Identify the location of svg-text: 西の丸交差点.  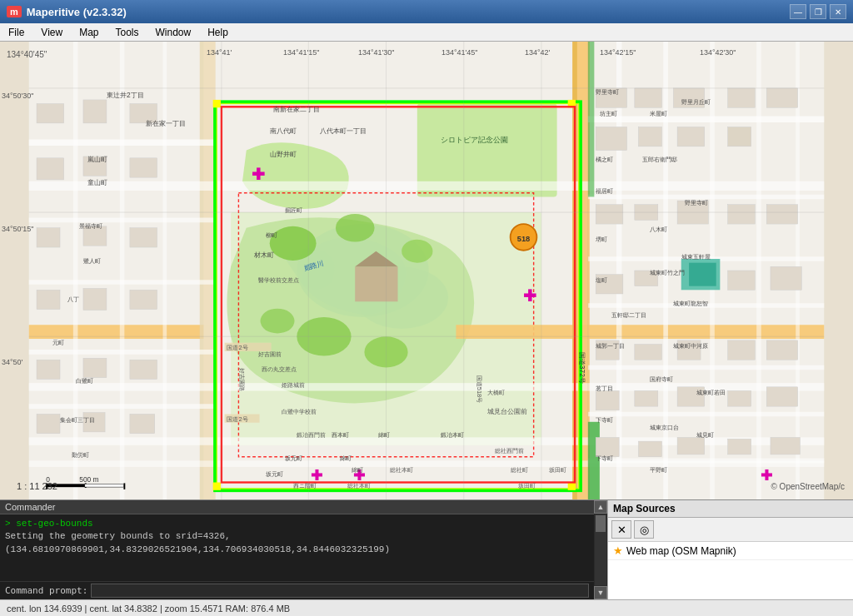
(279, 370).